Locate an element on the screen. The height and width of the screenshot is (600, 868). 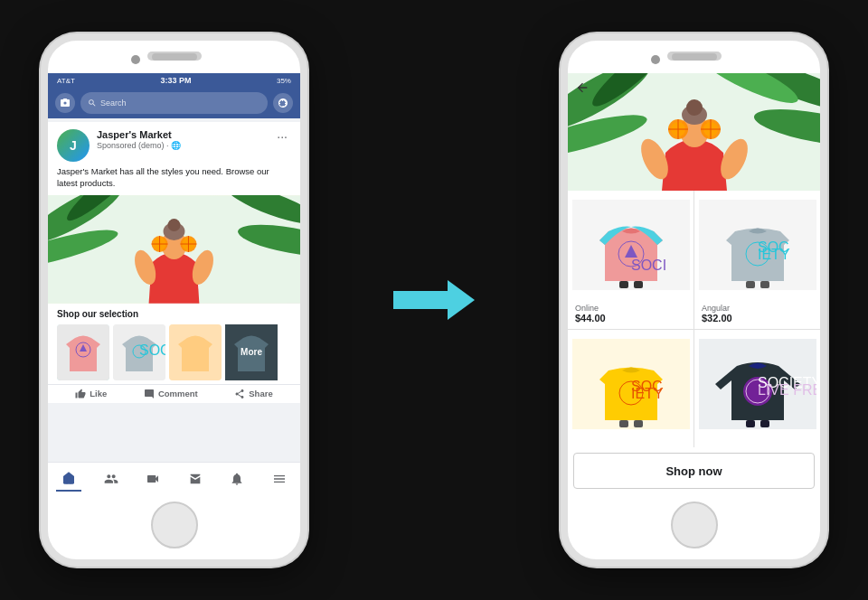
page-avatar: J is located at coordinates (73, 145).